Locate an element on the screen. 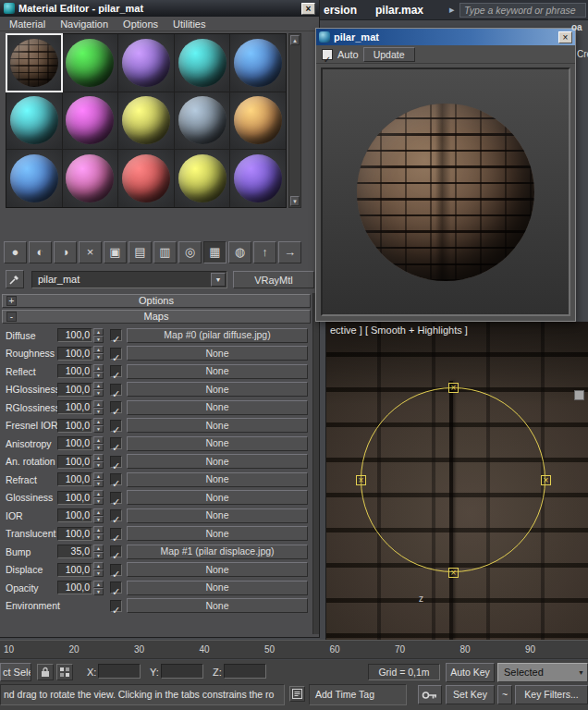 Image resolution: width=588 pixels, height=710 pixels. material-editor-titlebar: Material Editor - pilar_mat × is located at coordinates (159, 8).